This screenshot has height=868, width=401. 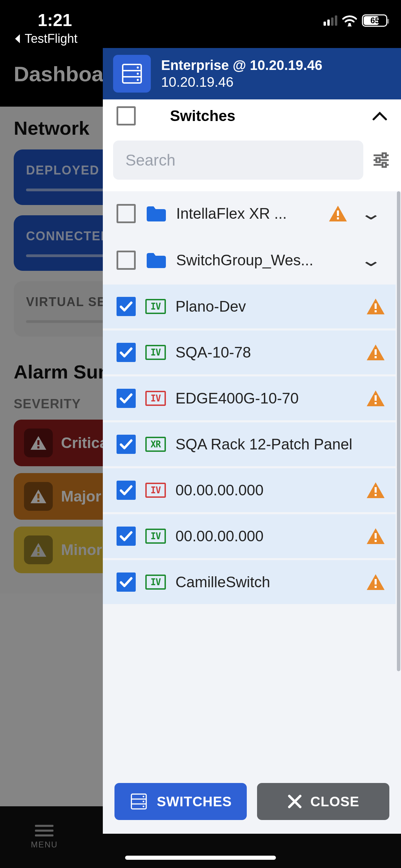 What do you see at coordinates (58, 20) in the screenshot?
I see `status-time: 1:21` at bounding box center [58, 20].